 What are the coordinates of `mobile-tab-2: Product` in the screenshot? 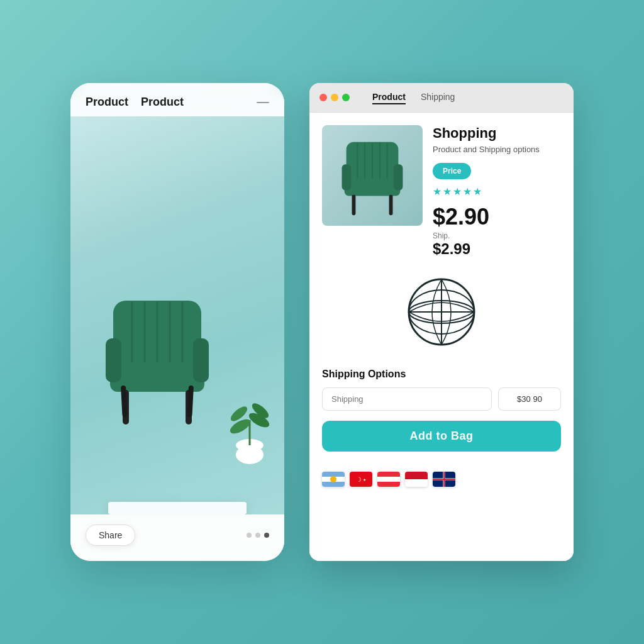 It's located at (162, 102).